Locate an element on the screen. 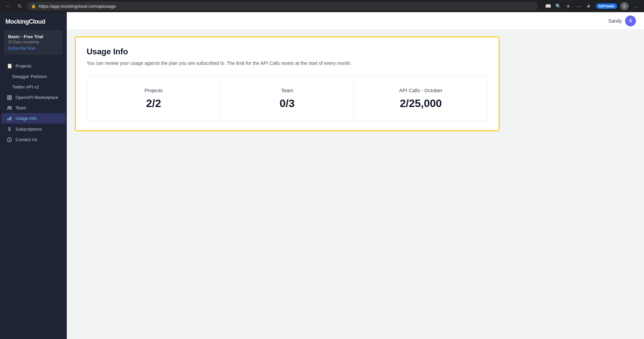  stats-grid: Projects 2/2 Team 0/3 API Calls - Octobe… is located at coordinates (287, 99).